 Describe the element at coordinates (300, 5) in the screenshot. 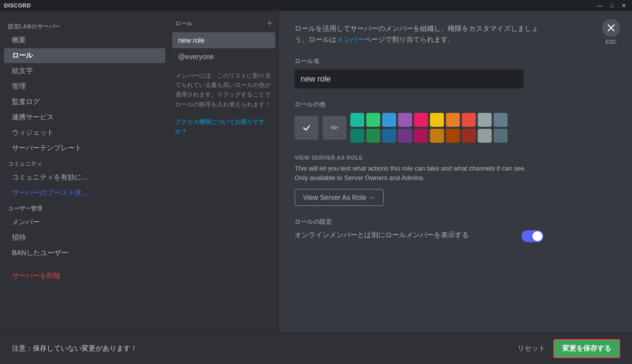

I see `app-title: DISCORD` at that location.